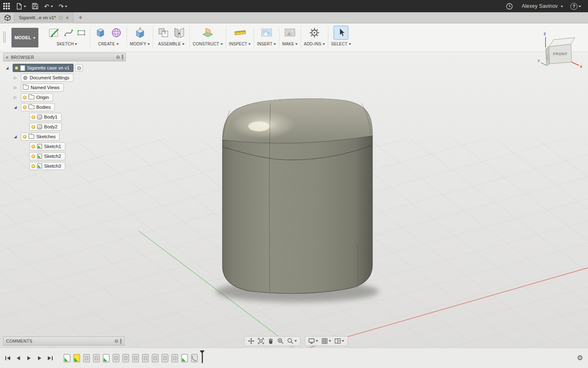 The width and height of the screenshot is (588, 368). I want to click on play-button, so click(29, 358).